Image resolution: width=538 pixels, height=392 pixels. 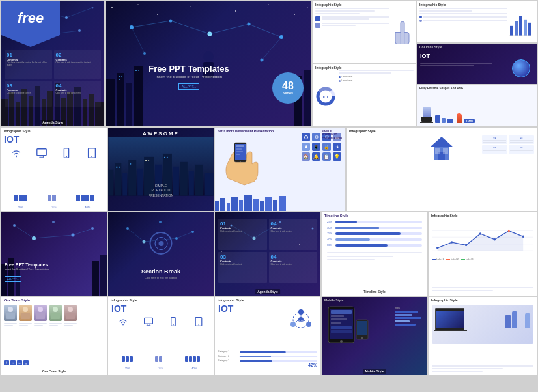 What do you see at coordinates (268, 254) in the screenshot?
I see `slide-agenda-r3: 01 Contents Click here to add content 04…` at bounding box center [268, 254].